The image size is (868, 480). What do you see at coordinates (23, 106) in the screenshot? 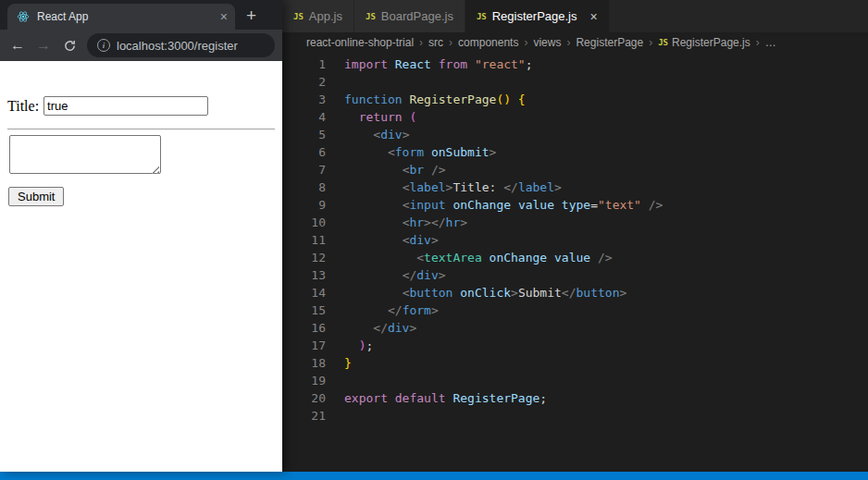
I see `title-label: Title:` at bounding box center [23, 106].